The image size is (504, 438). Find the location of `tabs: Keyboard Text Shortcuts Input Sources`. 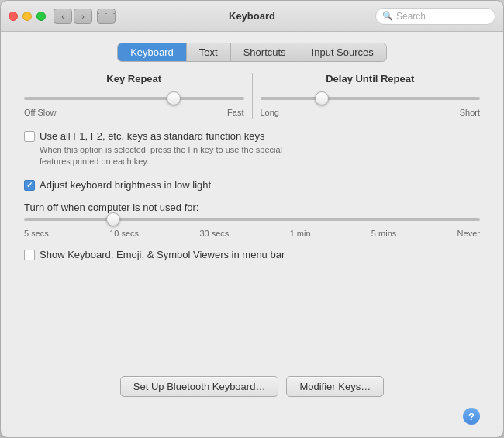

tabs: Keyboard Text Shortcuts Input Sources is located at coordinates (252, 53).